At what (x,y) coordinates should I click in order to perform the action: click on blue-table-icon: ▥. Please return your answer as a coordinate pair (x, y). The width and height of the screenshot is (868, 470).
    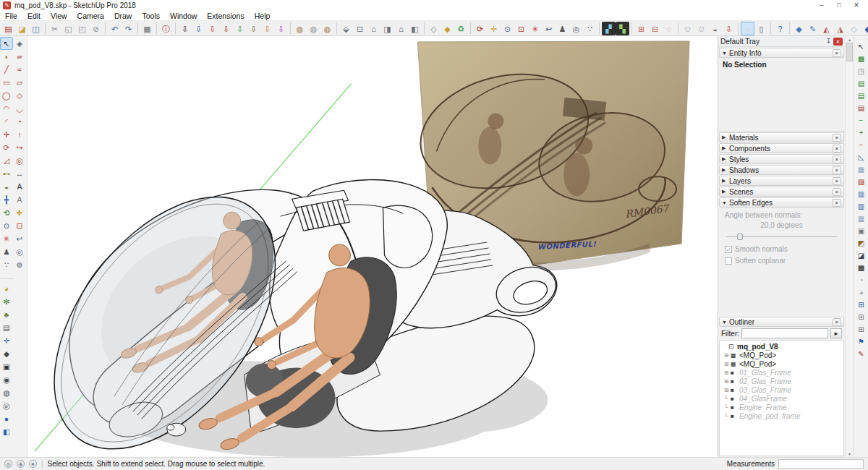
    Looking at the image, I should click on (861, 194).